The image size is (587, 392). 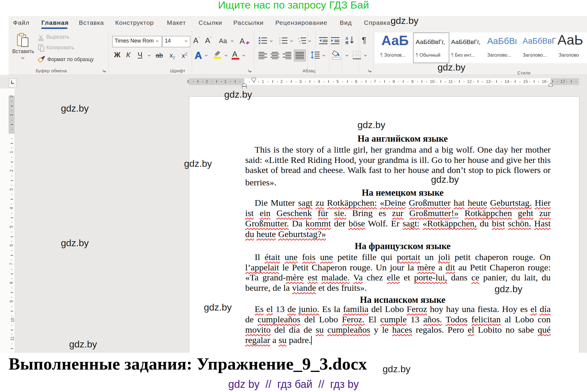 What do you see at coordinates (280, 41) in the screenshot?
I see `svg-text: 2` at bounding box center [280, 41].